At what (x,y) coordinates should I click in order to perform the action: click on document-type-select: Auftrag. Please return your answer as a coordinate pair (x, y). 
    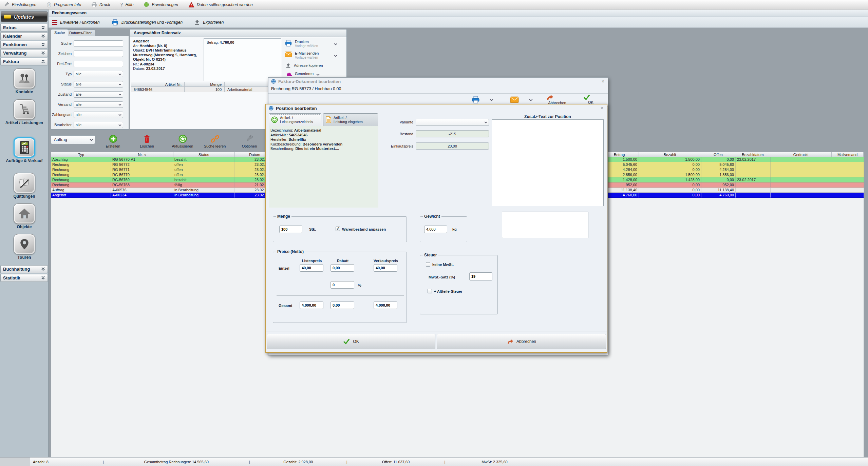
    Looking at the image, I should click on (73, 140).